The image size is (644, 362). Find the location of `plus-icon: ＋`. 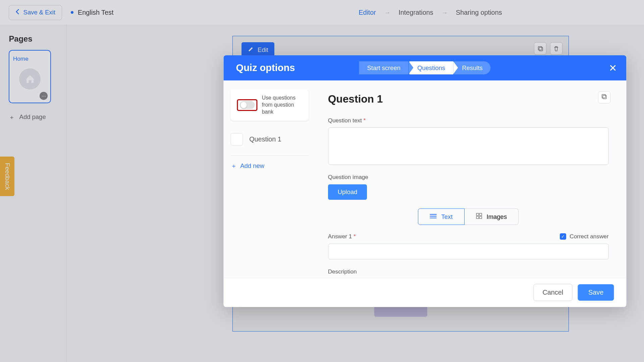

plus-icon: ＋ is located at coordinates (234, 166).